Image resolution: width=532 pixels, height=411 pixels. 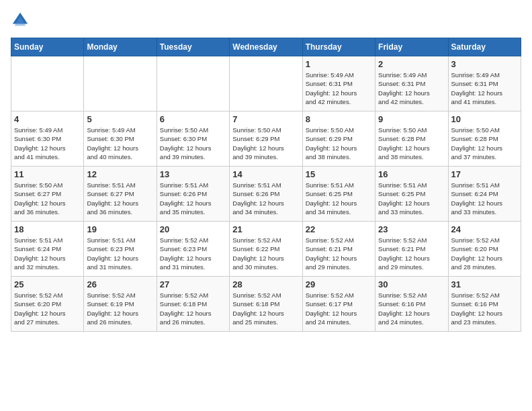 What do you see at coordinates (266, 230) in the screenshot?
I see `day-number: 21` at bounding box center [266, 230].